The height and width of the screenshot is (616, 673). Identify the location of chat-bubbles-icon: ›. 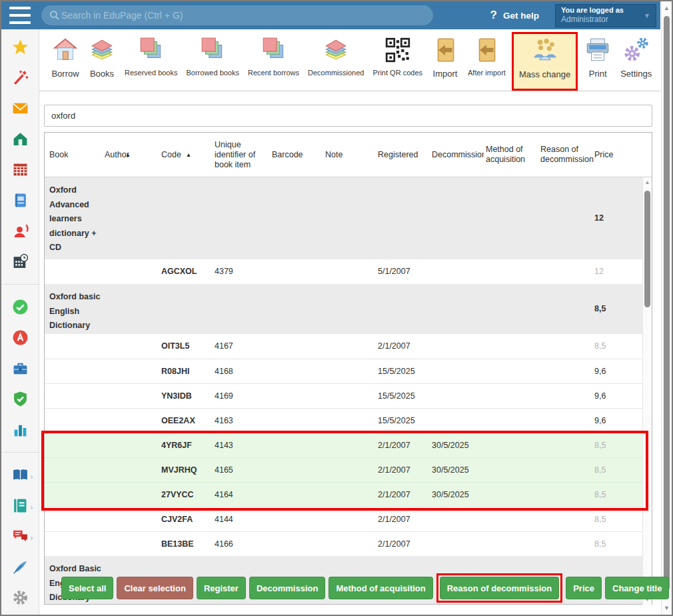
(20, 536).